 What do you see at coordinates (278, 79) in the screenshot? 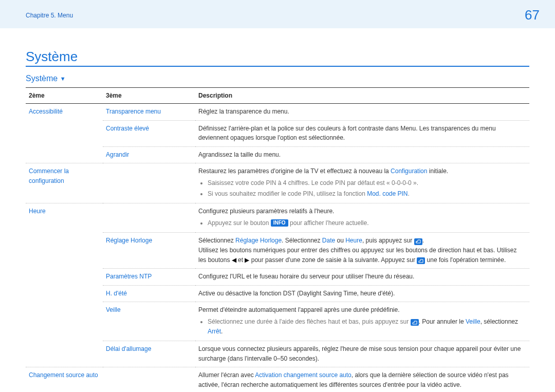
I see `section-subtitle: Système ▼` at bounding box center [278, 79].